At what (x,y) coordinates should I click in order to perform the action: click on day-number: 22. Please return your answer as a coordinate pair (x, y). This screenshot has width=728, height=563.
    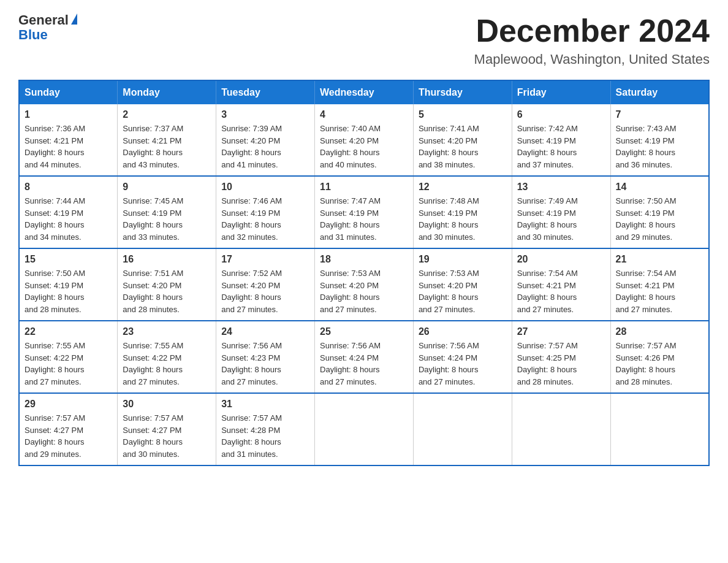
    Looking at the image, I should click on (69, 332).